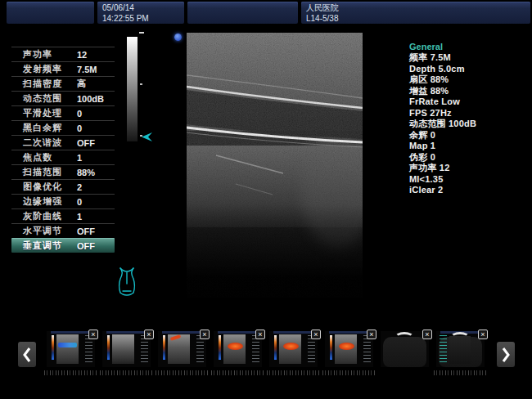 This screenshot has width=532, height=399. I want to click on info-line: 动态范围 100dB, so click(468, 124).